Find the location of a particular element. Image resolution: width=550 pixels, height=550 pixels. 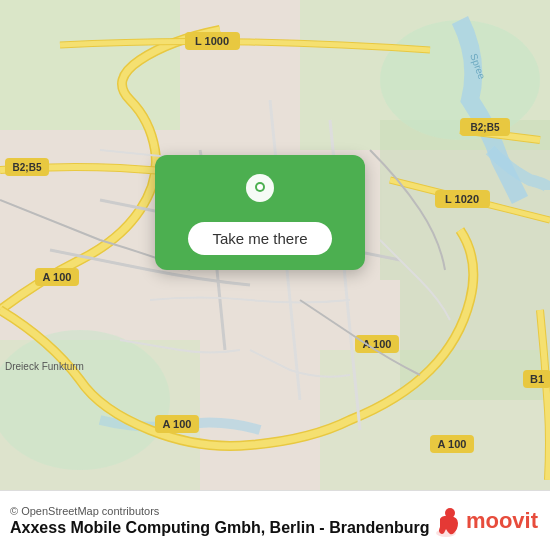

svg-text: L 1000 is located at coordinates (212, 41).